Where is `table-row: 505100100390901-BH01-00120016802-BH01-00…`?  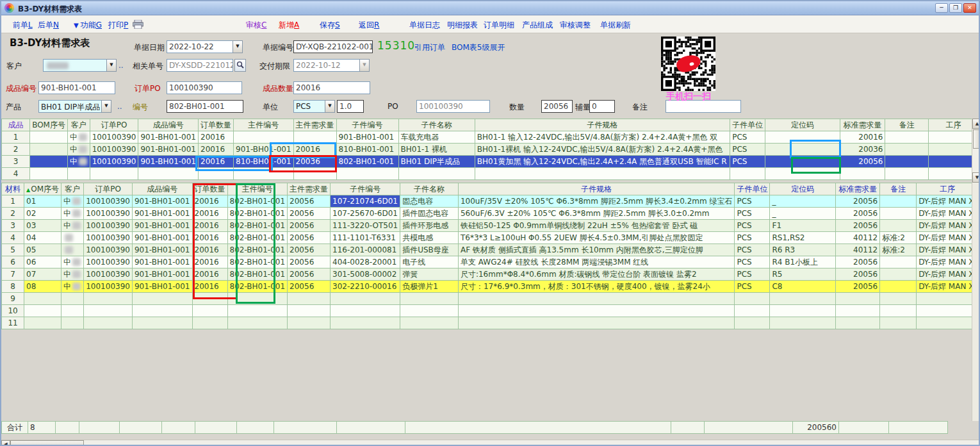
table-row: 505100100390901-BH01-00120016802-BH01-00… is located at coordinates (491, 250).